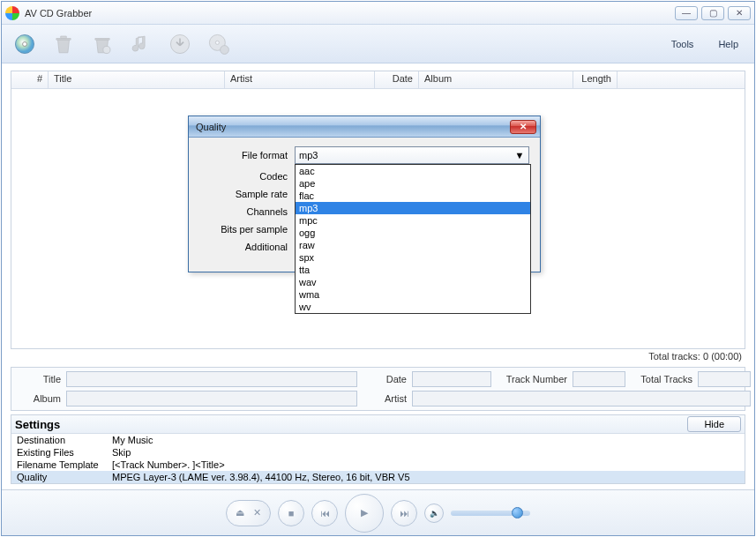 The height and width of the screenshot is (537, 756). I want to click on cd-settings-icon, so click(219, 44).